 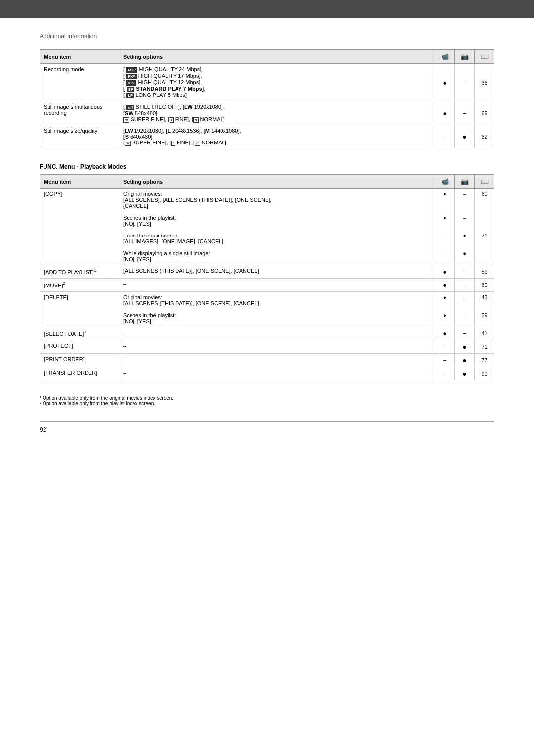 I want to click on page-number: 92, so click(x=267, y=427).